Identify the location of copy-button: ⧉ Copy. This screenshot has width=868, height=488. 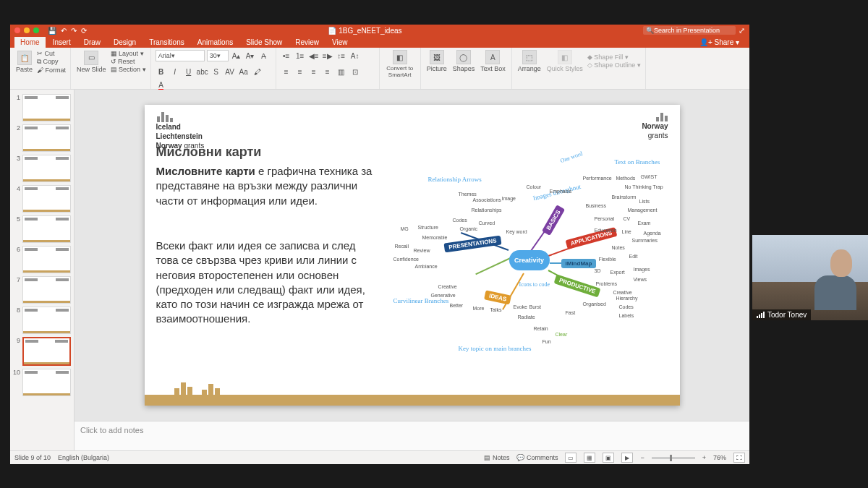
(51, 62).